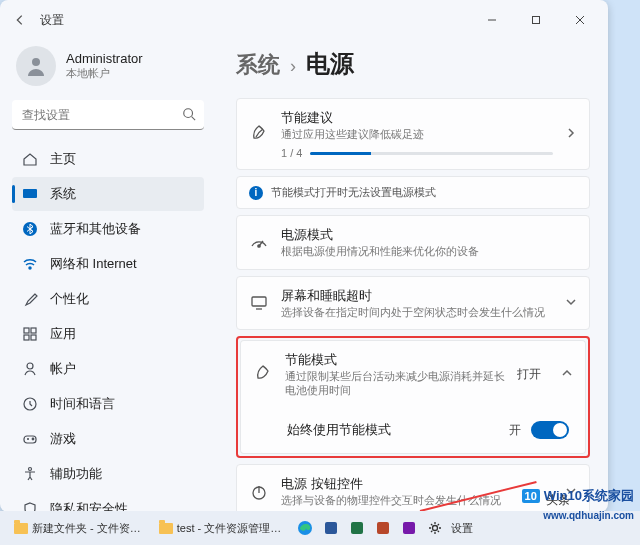  What do you see at coordinates (550, 430) in the screenshot?
I see `toggle-switch` at bounding box center [550, 430].